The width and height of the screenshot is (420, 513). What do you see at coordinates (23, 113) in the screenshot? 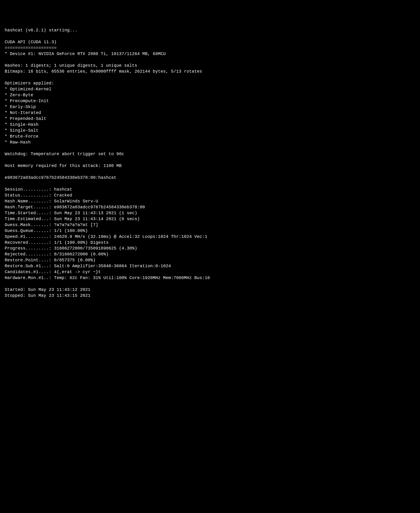
I see `optimizer-item: * Not-Iterated` at bounding box center [23, 113].